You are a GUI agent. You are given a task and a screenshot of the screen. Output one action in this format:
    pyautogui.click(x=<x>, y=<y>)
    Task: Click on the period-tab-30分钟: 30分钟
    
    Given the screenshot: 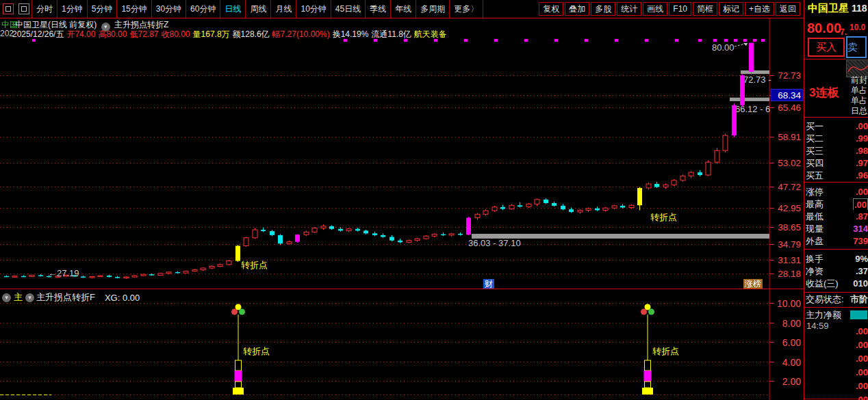 What is the action you would take?
    pyautogui.click(x=169, y=9)
    